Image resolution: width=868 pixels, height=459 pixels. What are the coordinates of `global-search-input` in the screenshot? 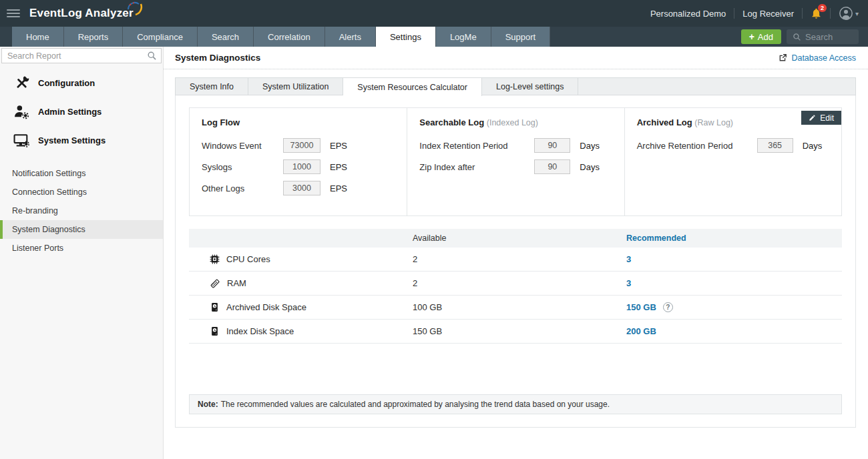 It's located at (829, 37).